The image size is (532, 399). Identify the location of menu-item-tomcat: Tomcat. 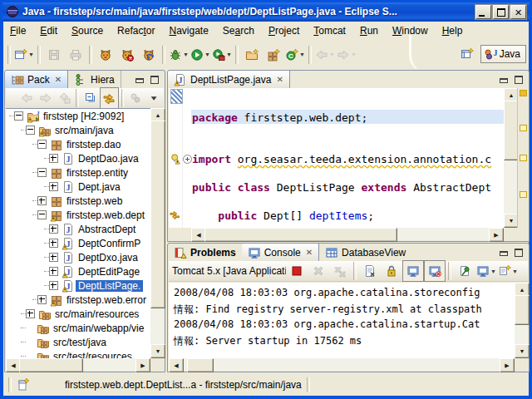
(329, 31).